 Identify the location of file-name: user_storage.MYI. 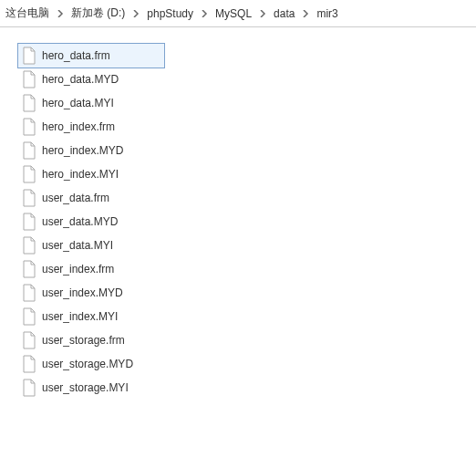
(86, 388).